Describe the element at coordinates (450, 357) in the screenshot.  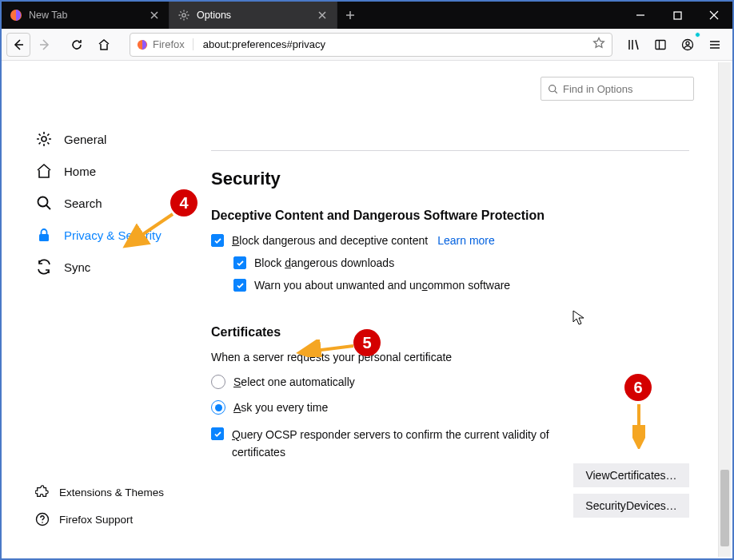
I see `certificates-description: When a server requests your personal cer…` at that location.